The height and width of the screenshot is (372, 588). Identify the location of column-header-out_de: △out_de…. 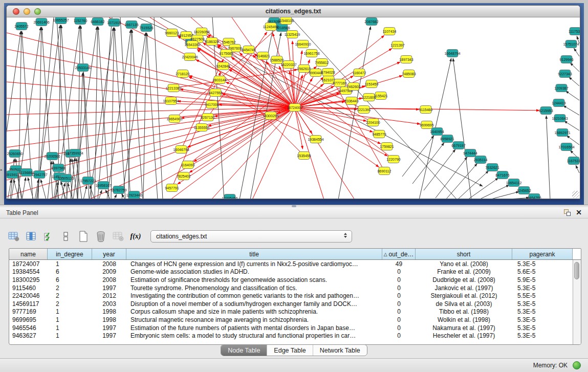
(399, 254).